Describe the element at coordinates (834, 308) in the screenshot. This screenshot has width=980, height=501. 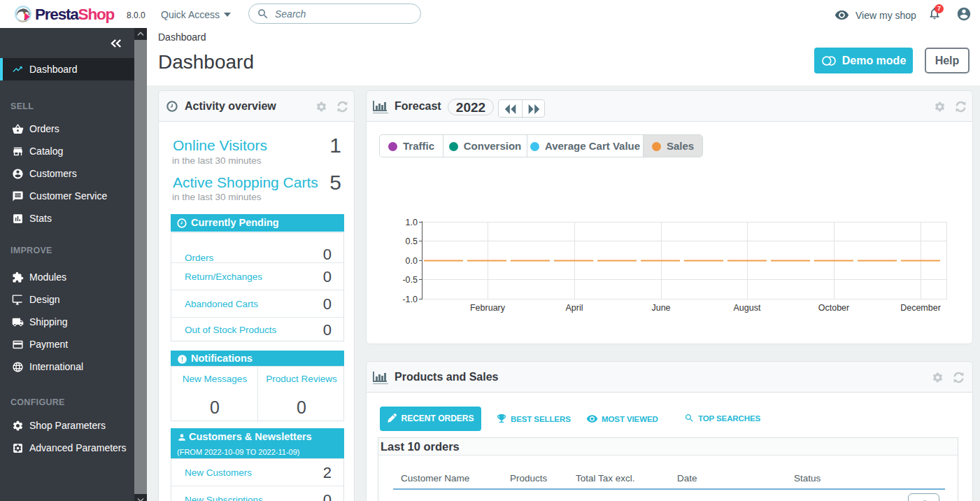
I see `svg-text: October` at that location.